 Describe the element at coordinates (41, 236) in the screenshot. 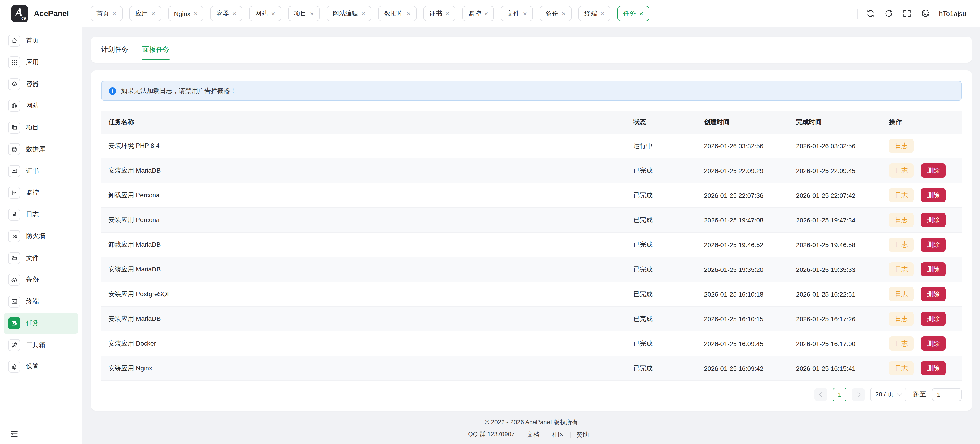

I see `sidebar-item: 防火墙` at that location.